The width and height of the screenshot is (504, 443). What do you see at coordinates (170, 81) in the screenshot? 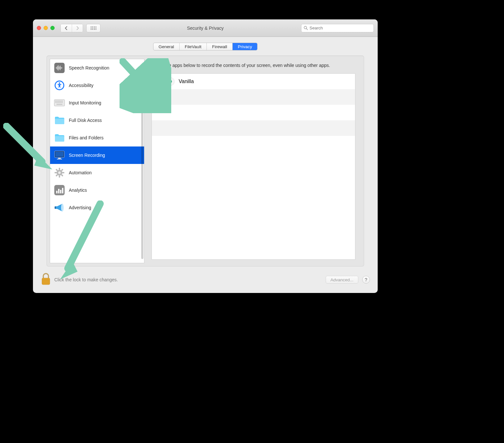
I see `vanilla-dot-icon` at bounding box center [170, 81].